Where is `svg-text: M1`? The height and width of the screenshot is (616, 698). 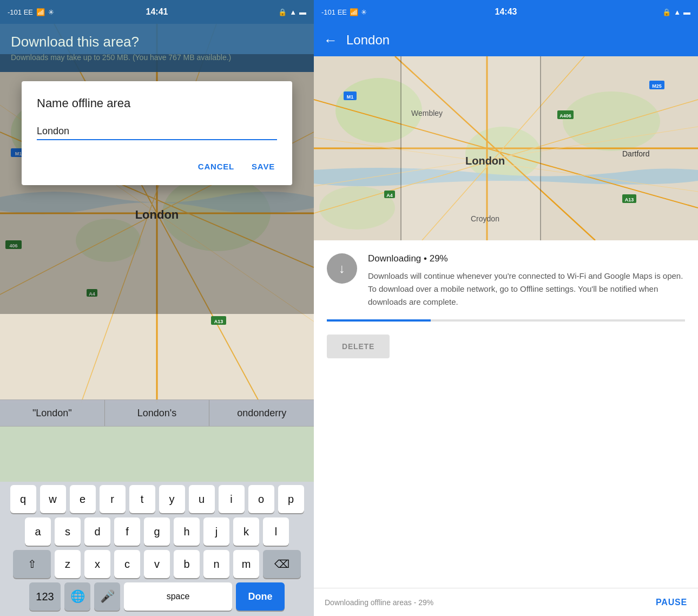 svg-text: M1 is located at coordinates (351, 97).